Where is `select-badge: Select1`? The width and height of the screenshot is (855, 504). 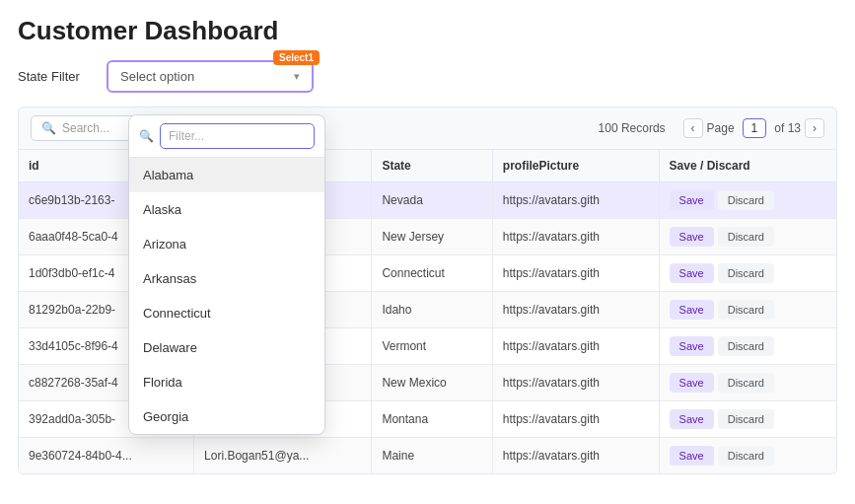 select-badge: Select1 is located at coordinates (296, 57).